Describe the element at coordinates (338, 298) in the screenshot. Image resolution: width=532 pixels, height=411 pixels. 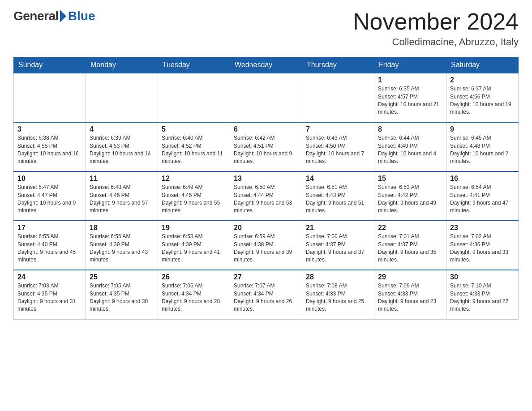
I see `day-info: Sunrise: 7:08 AM Sunset: 4:33 PM Dayligh…` at that location.